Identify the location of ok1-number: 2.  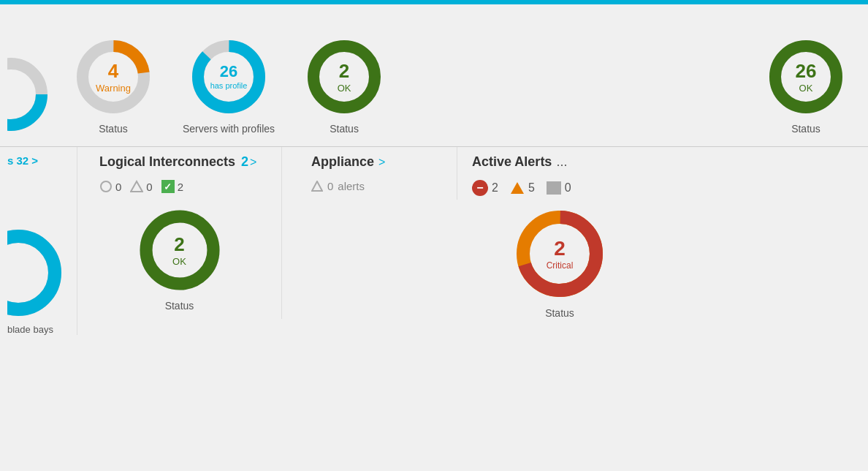
(345, 72).